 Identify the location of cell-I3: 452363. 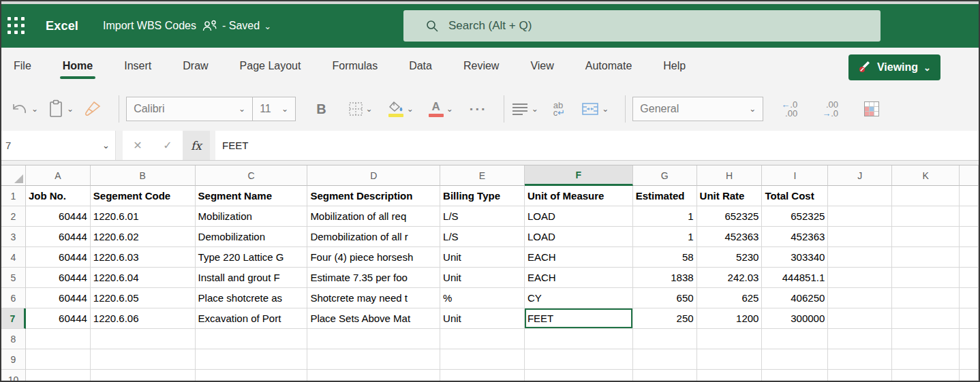
(795, 237).